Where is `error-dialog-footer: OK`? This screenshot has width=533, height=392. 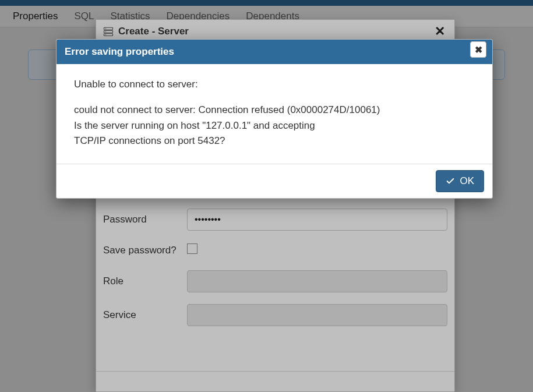
error-dialog-footer: OK is located at coordinates (274, 181).